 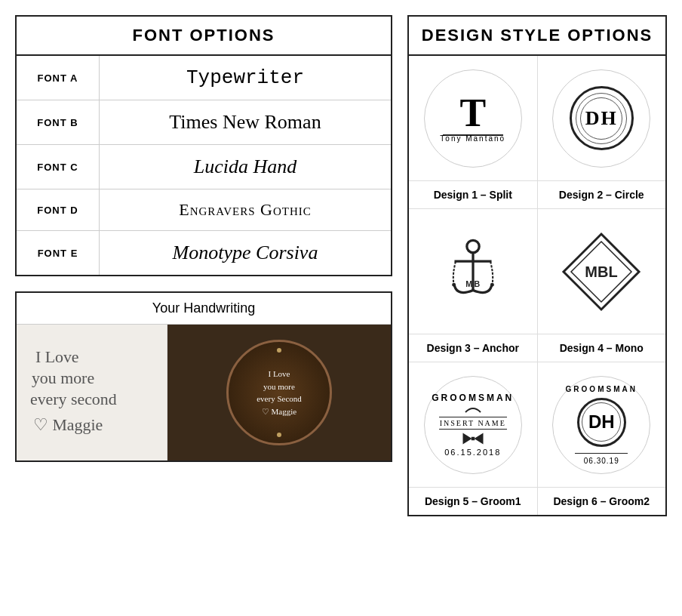 What do you see at coordinates (204, 309) in the screenshot?
I see `handwriting-title: Your Handwriting` at bounding box center [204, 309].